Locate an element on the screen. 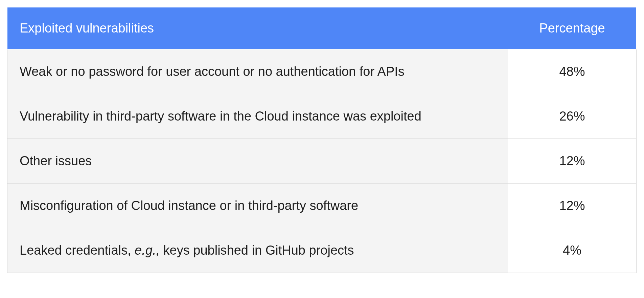 The image size is (644, 298). column-header-percentage: Percentage is located at coordinates (572, 28).